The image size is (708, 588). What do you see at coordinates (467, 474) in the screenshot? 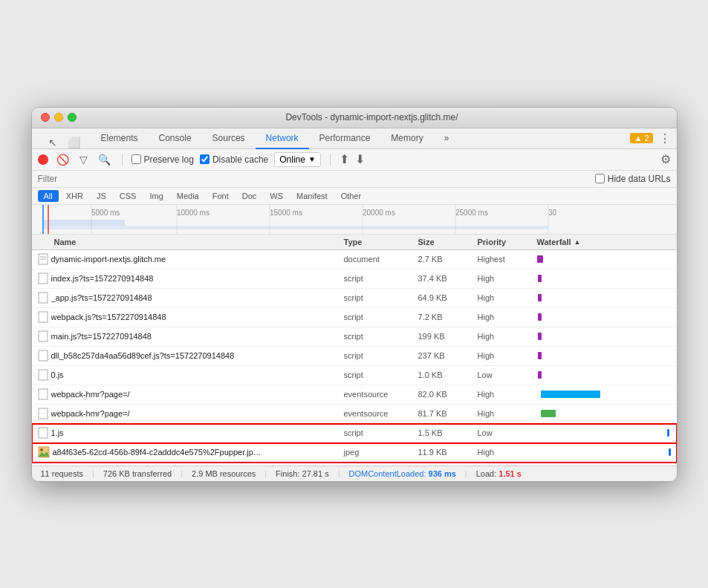
I see `sep5: |` at bounding box center [467, 474].